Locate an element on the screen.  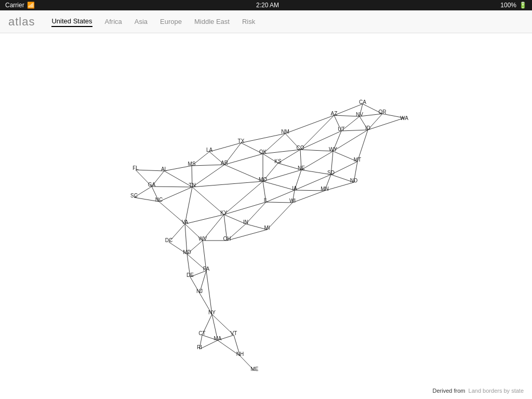
state-NJ: NJ is located at coordinates (200, 291).